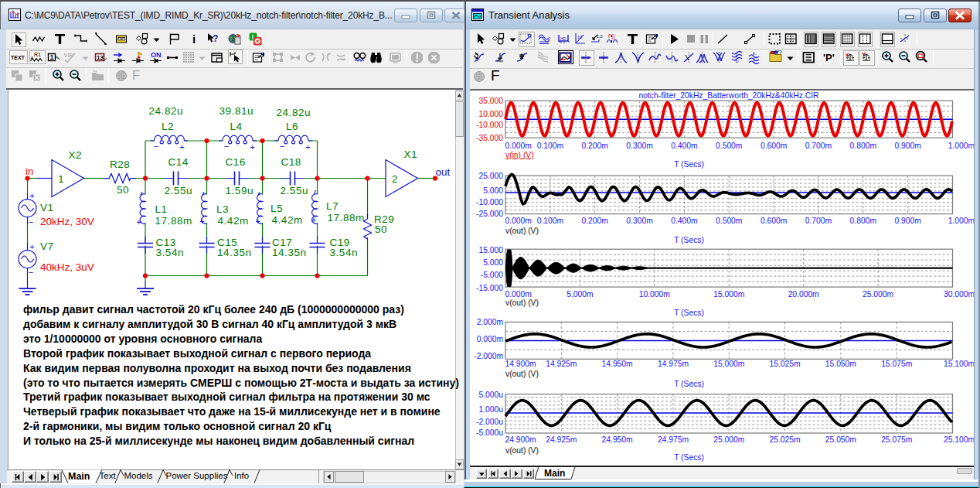  Describe the element at coordinates (958, 439) in the screenshot. I see `svg-text: 25.100m` at that location.